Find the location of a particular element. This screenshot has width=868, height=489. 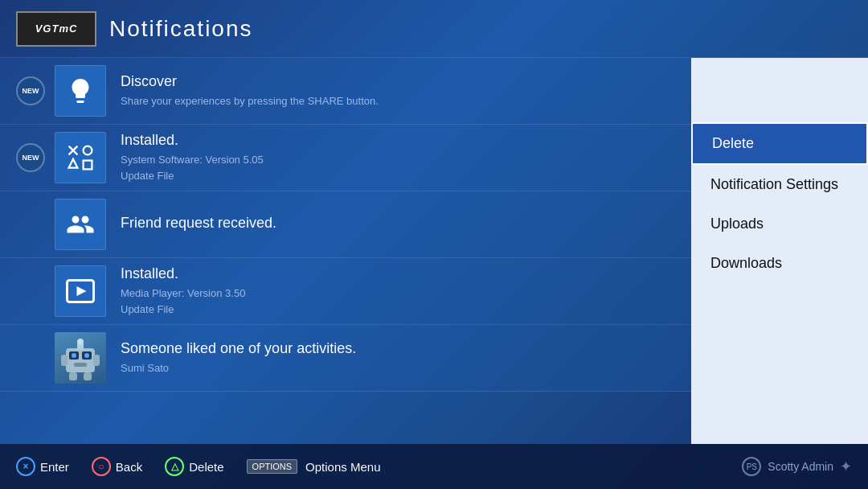

context-menu-uploads: Uploads is located at coordinates (780, 224).